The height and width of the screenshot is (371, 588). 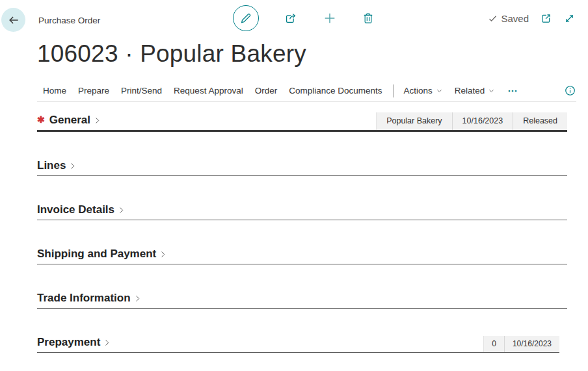 I want to click on page-caption: Purchase Order, so click(x=69, y=21).